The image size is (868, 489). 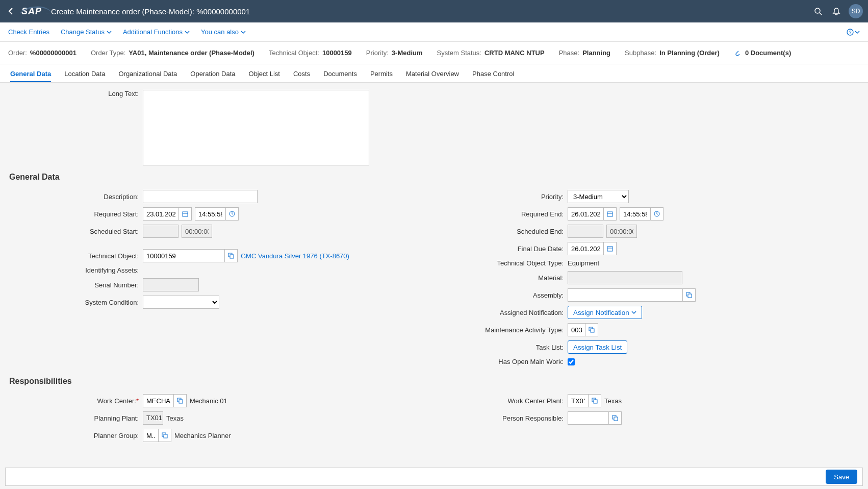 I want to click on technical-object-link: GMC Vandura Silver 1976 (TX-8670), so click(x=295, y=256).